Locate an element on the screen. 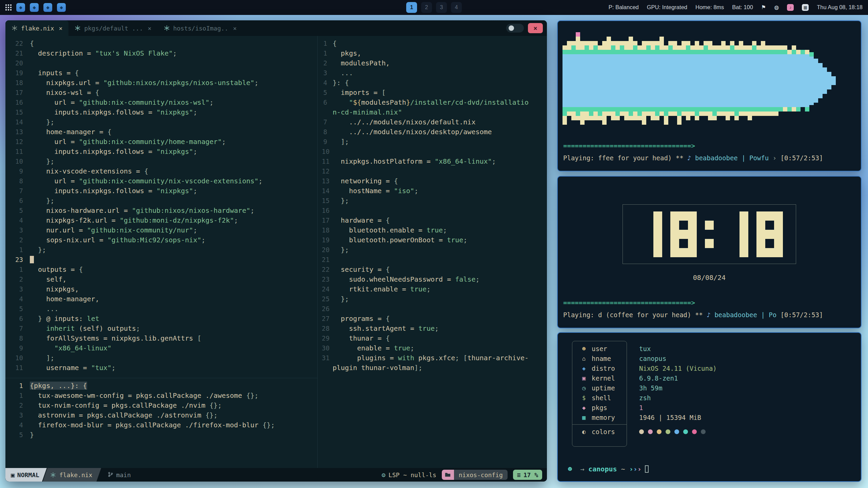 The image size is (868, 488). pinned-app-3: ◆ is located at coordinates (48, 7).